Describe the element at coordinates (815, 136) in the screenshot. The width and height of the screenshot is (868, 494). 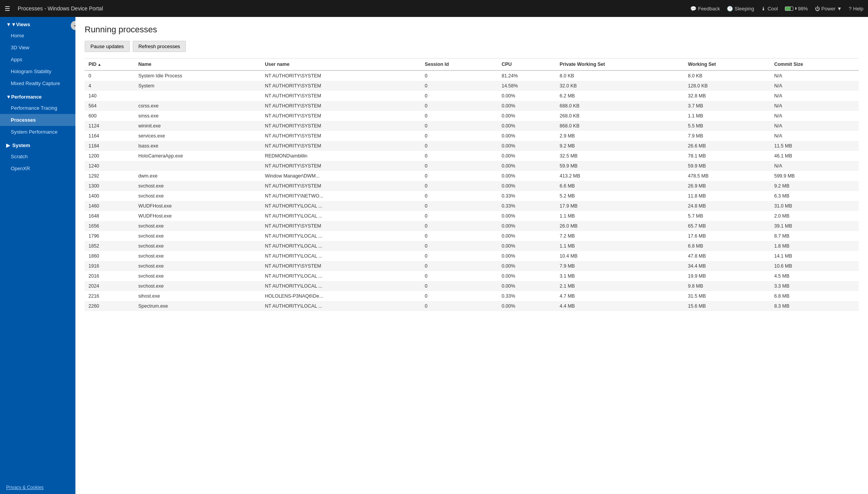
I see `cell-7: N/A` at that location.